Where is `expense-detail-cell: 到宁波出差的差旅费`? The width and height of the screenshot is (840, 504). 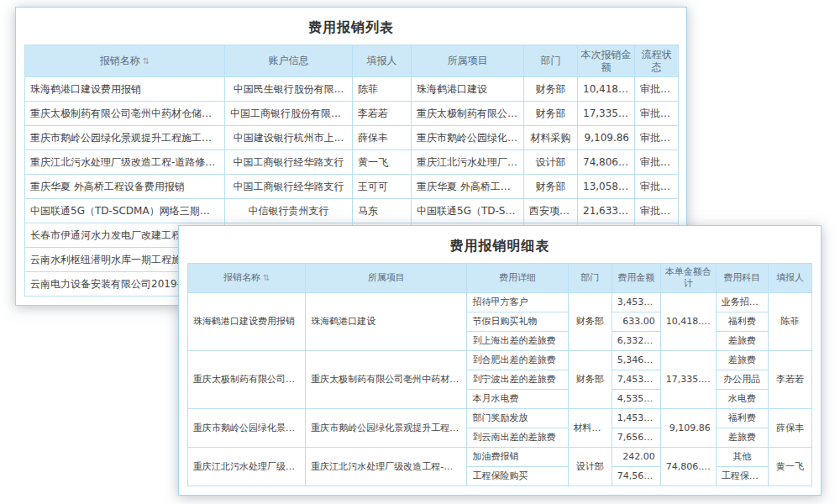 expense-detail-cell: 到宁波出差的差旅费 is located at coordinates (517, 380).